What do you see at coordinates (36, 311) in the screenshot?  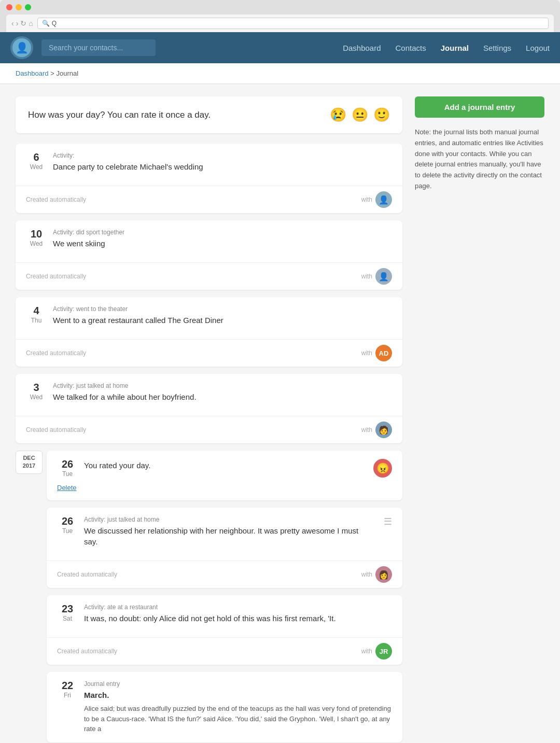 I see `entry-date-num: 4` at bounding box center [36, 311].